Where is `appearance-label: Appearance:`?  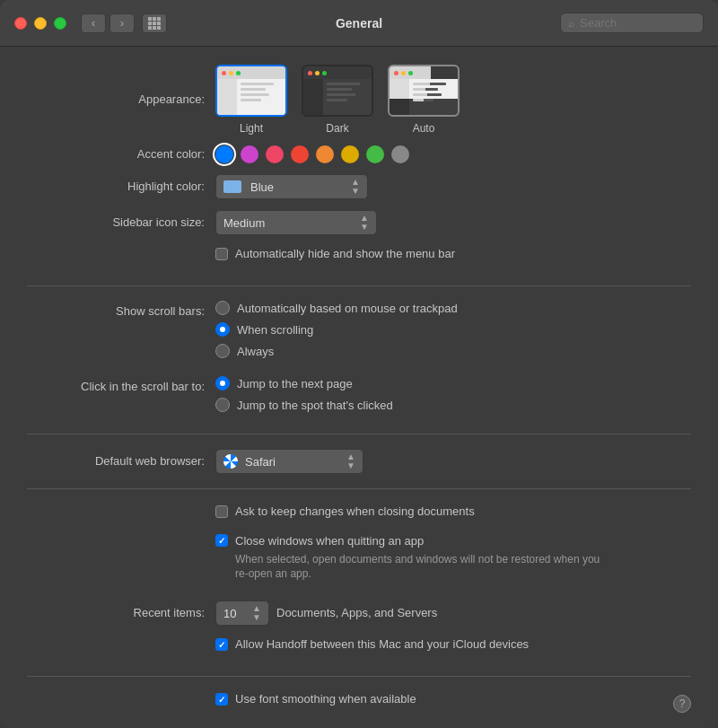
appearance-label: Appearance: is located at coordinates (121, 100).